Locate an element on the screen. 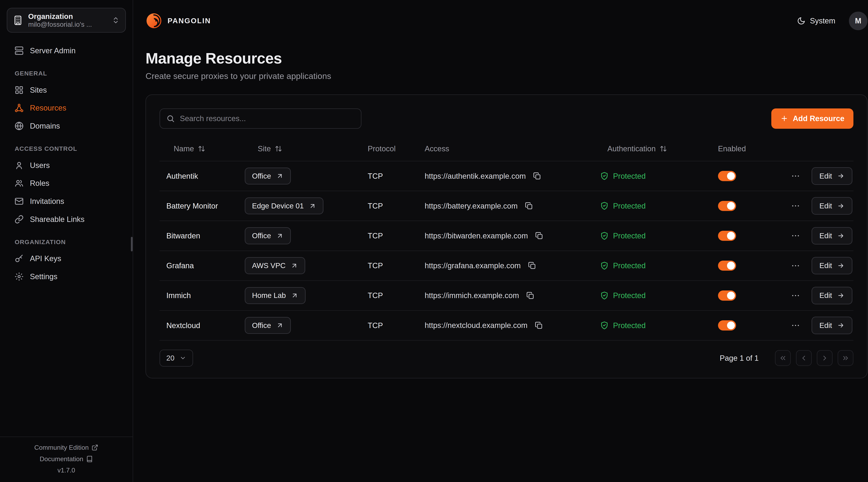  sidebar-item-server-admin: Server Admin is located at coordinates (66, 51).